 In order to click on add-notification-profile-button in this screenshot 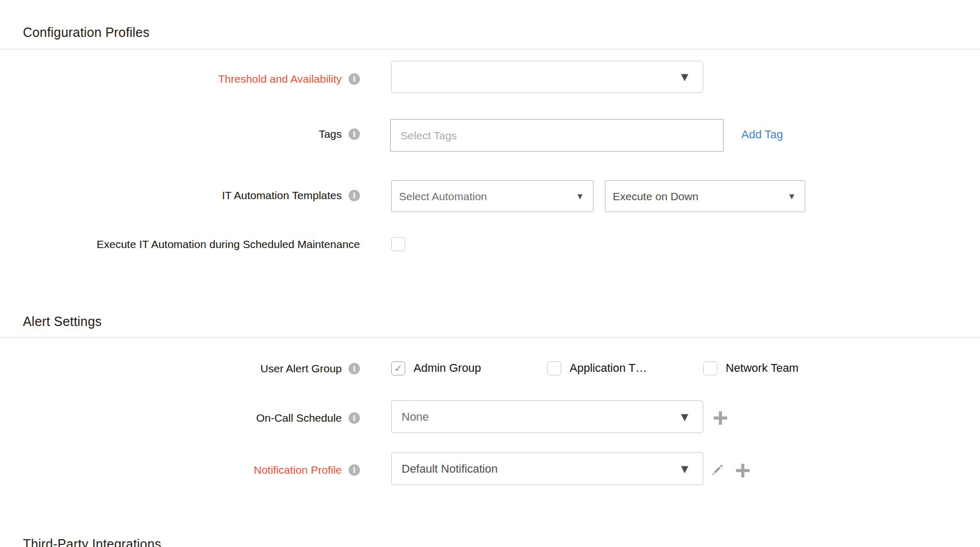, I will do `click(743, 471)`.